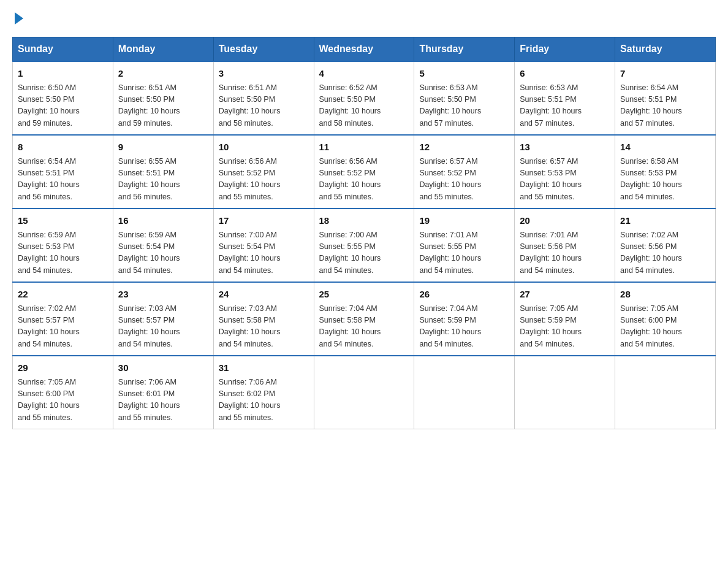  I want to click on calendar-cell: 1 Sunrise: 6:50 AMSunset: 5:50 PMDayligh…, so click(63, 98).